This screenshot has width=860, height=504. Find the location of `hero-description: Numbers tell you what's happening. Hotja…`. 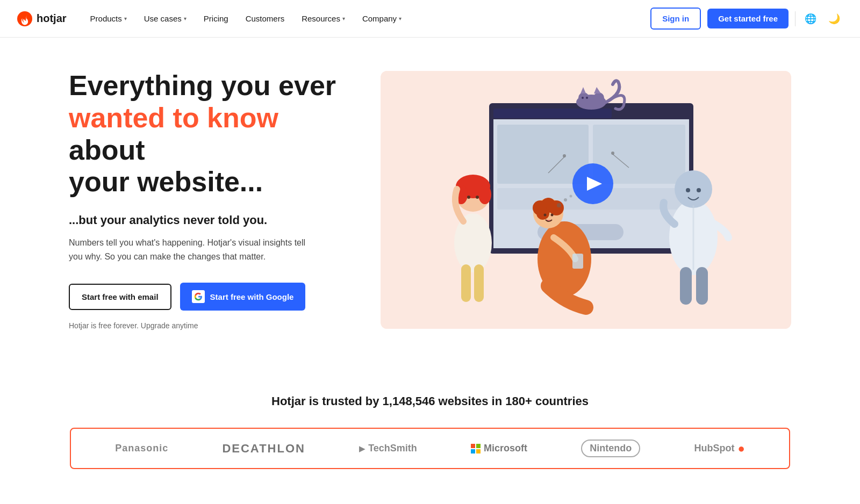

hero-description: Numbers tell you what's happening. Hotja… is located at coordinates (192, 249).